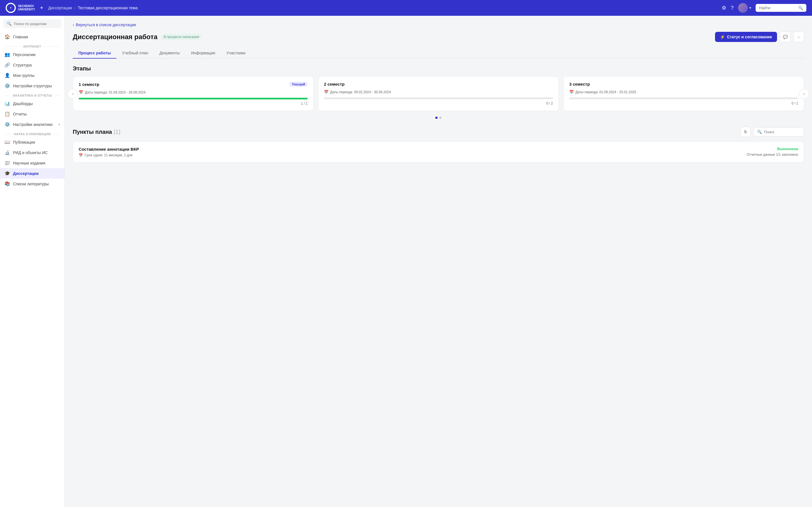 The width and height of the screenshot is (812, 507). I want to click on stage-next-button: ›, so click(804, 94).